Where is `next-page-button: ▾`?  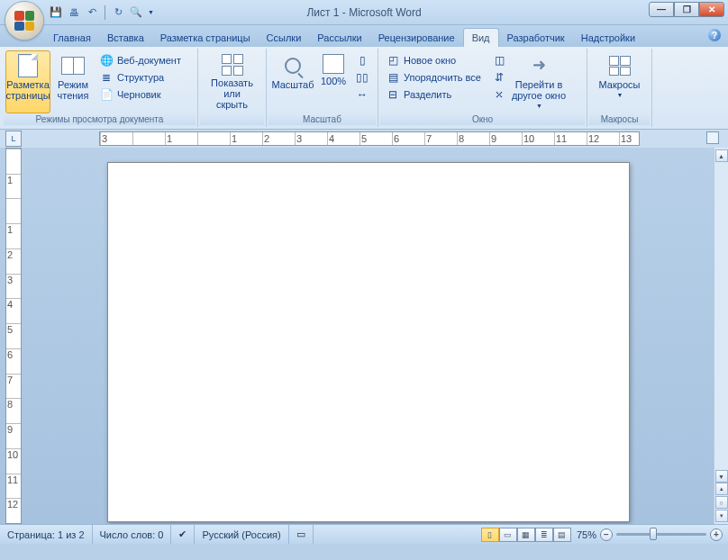 next-page-button: ▾ is located at coordinates (722, 516).